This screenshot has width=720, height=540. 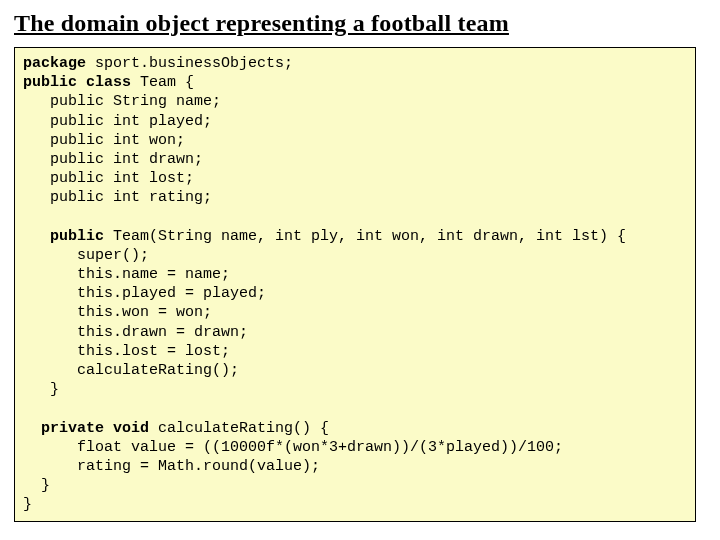 What do you see at coordinates (118, 198) in the screenshot?
I see `code-line: public int rating;` at bounding box center [118, 198].